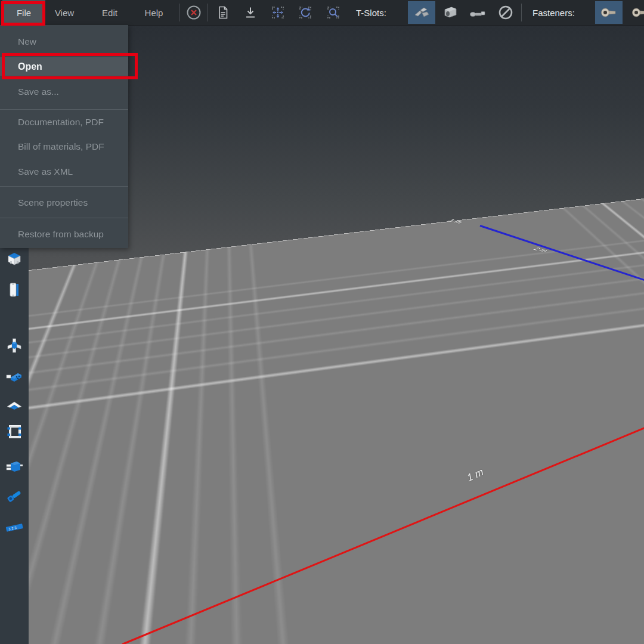 This screenshot has width=644, height=644. What do you see at coordinates (450, 13) in the screenshot?
I see `slot-block-part-icon` at bounding box center [450, 13].